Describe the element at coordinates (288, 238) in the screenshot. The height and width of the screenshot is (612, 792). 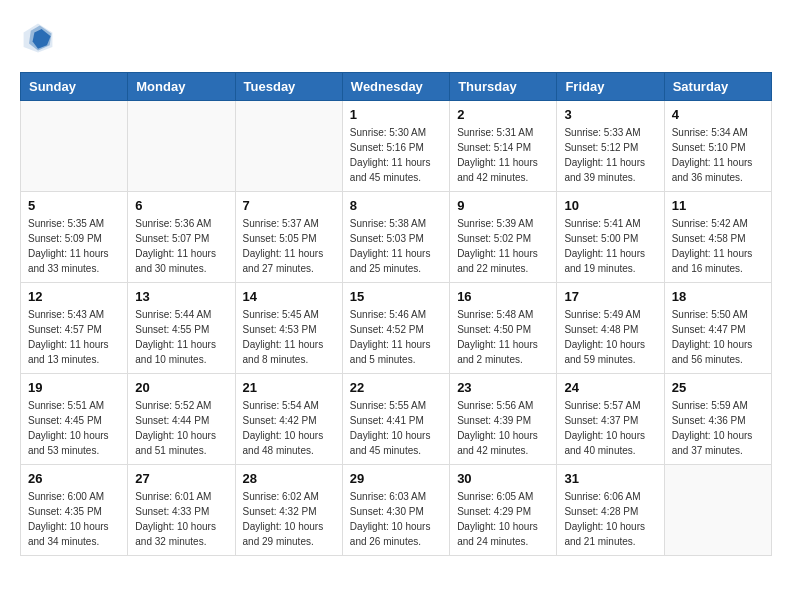
I see `calendar-cell: 7Sunrise: 5:37 AM Sunset: 5:05 PM Daylig…` at that location.